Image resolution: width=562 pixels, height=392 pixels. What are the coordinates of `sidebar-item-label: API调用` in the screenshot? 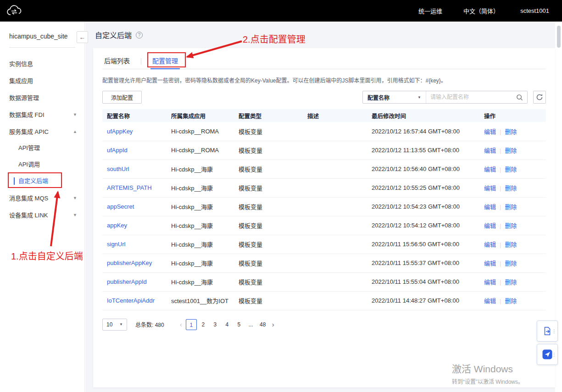 It's located at (27, 165).